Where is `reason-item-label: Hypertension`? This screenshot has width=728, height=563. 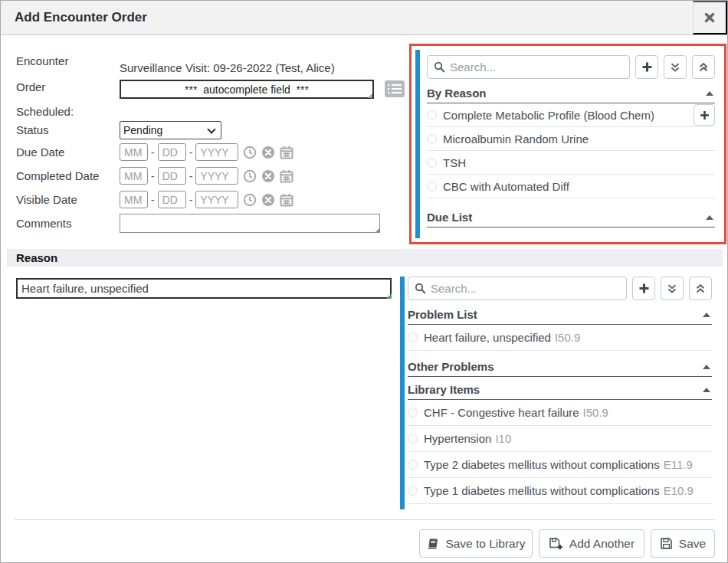 reason-item-label: Hypertension is located at coordinates (457, 438).